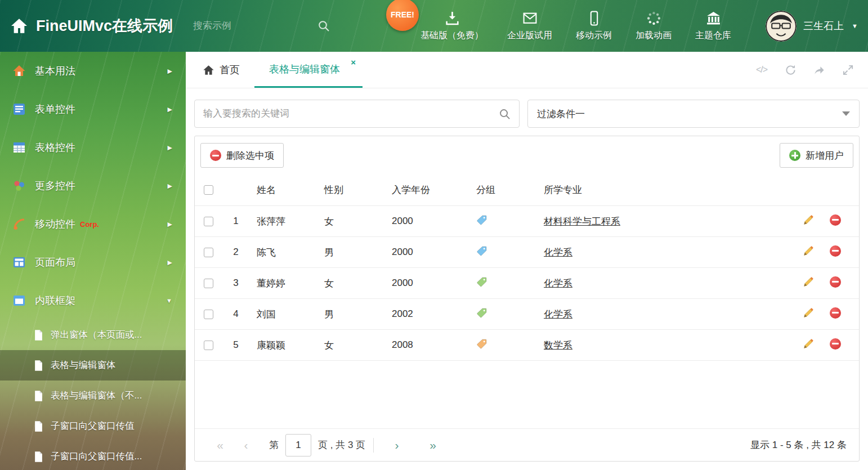 This screenshot has width=868, height=470. What do you see at coordinates (256, 26) in the screenshot?
I see `header-search-input` at bounding box center [256, 26].